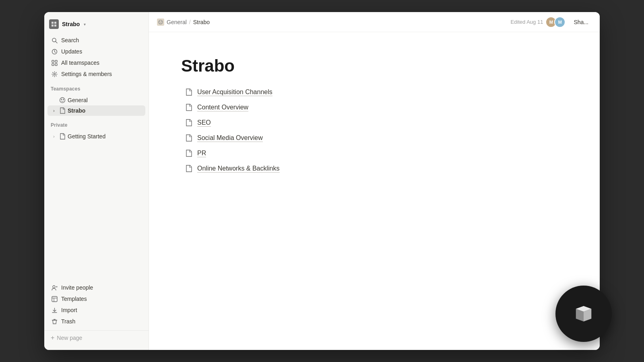 This screenshot has height=362, width=644. I want to click on search-label: Search, so click(70, 40).